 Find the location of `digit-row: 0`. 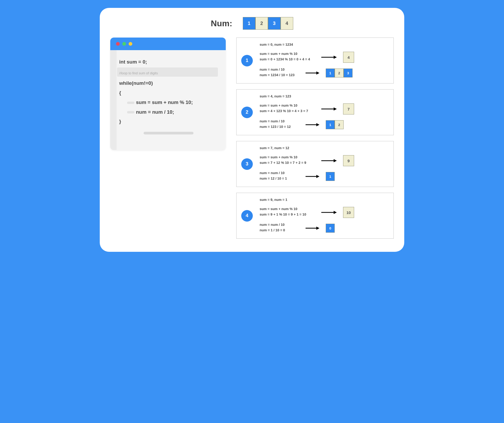

digit-row: 0 is located at coordinates (330, 228).